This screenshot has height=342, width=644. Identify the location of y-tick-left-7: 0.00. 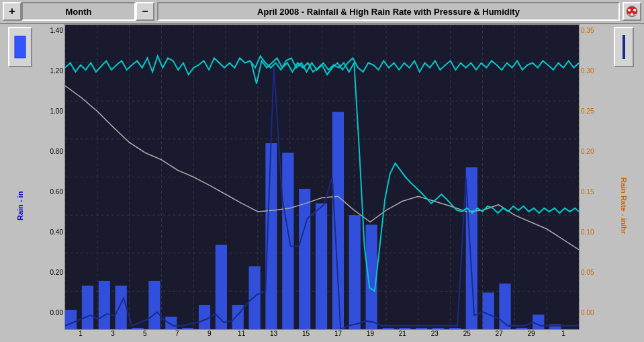
(52, 313).